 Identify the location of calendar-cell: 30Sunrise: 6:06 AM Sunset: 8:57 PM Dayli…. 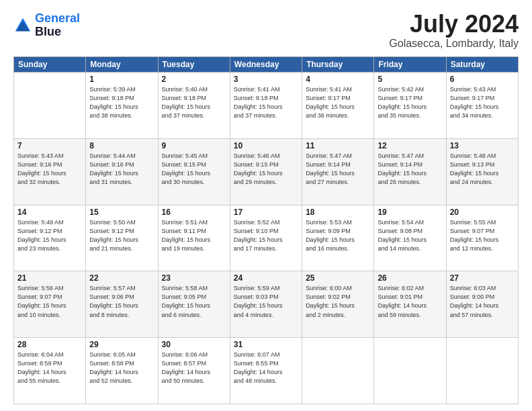
(193, 371).